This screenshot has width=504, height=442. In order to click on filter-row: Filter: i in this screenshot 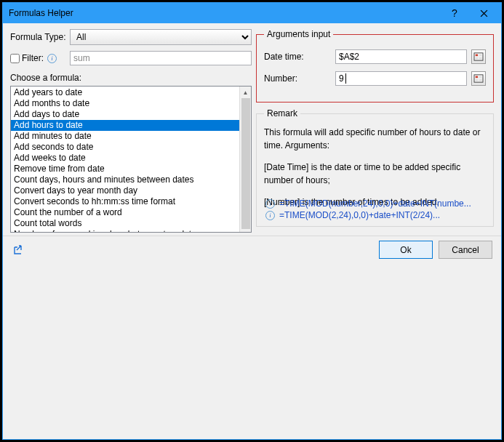, I will do `click(131, 58)`.